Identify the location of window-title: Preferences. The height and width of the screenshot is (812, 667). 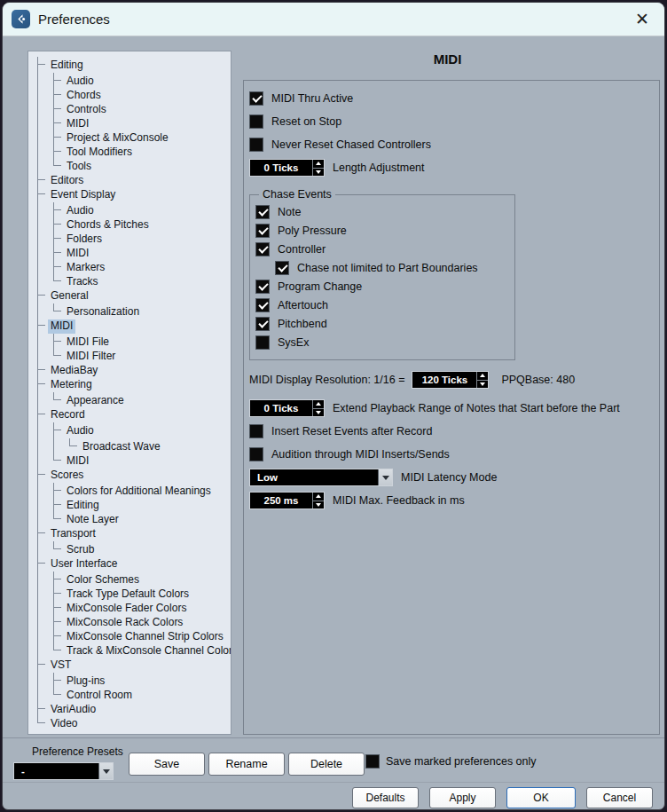
(75, 20).